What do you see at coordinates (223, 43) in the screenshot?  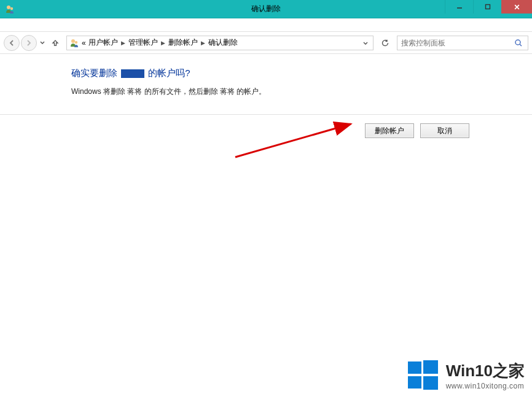 I see `breadcrumb-item: 确认删除` at bounding box center [223, 43].